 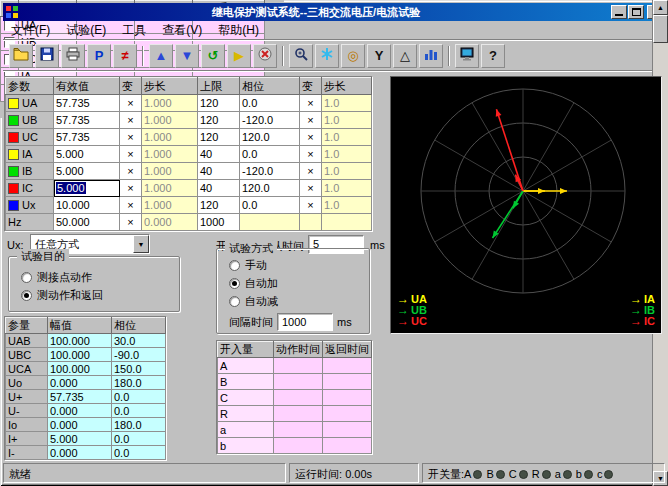 I want to click on maximize-button, so click(x=636, y=12).